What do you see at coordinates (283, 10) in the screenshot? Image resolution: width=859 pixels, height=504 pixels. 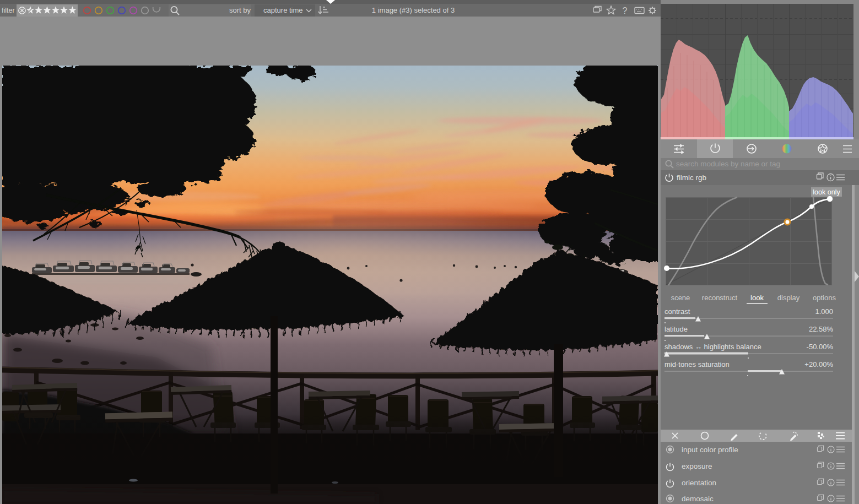 I see `svg-text: capture time` at bounding box center [283, 10].